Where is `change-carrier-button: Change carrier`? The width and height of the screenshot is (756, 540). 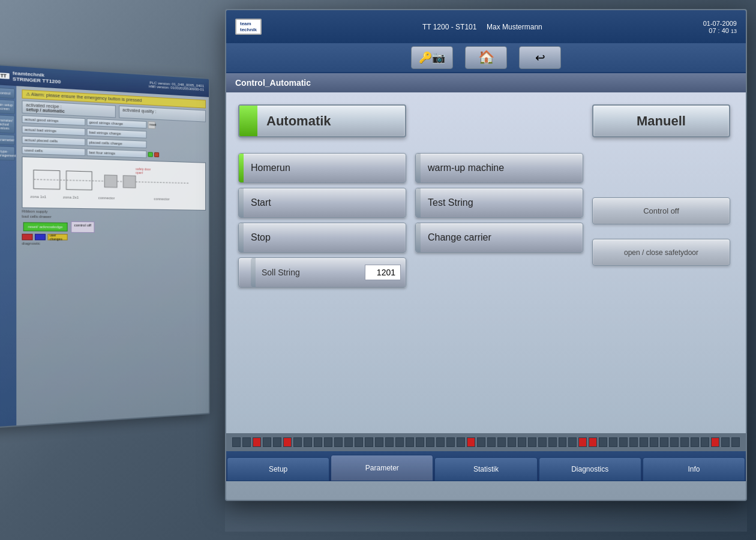
change-carrier-button: Change carrier is located at coordinates (499, 238).